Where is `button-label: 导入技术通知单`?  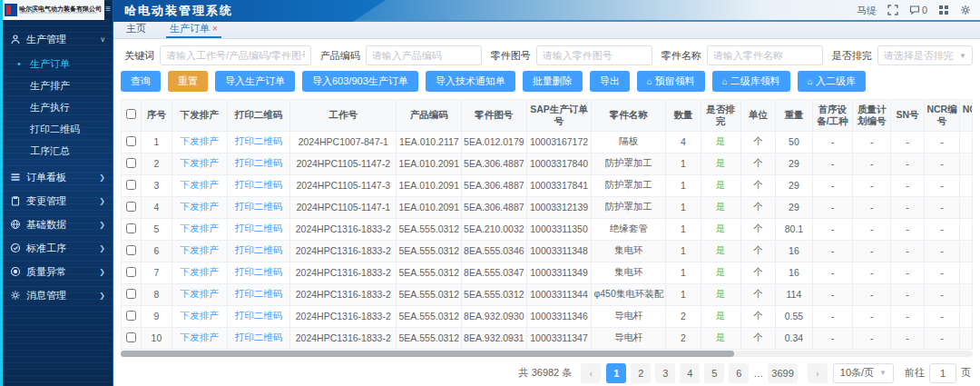 button-label: 导入技术通知单 is located at coordinates (470, 82).